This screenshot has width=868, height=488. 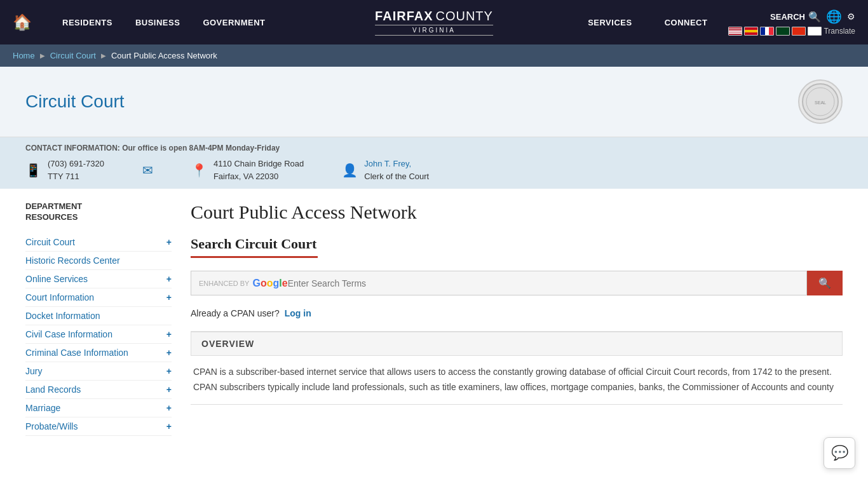 I want to click on contact-info-label: CONTACT INFORMATION: Our office is open …, so click(x=434, y=148).